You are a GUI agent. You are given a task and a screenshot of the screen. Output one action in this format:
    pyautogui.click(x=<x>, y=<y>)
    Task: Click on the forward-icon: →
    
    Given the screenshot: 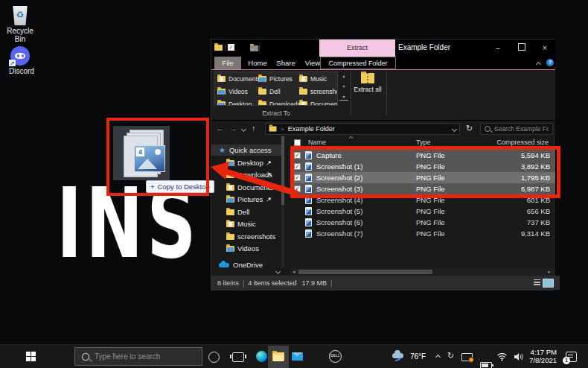 What is the action you would take?
    pyautogui.click(x=234, y=128)
    